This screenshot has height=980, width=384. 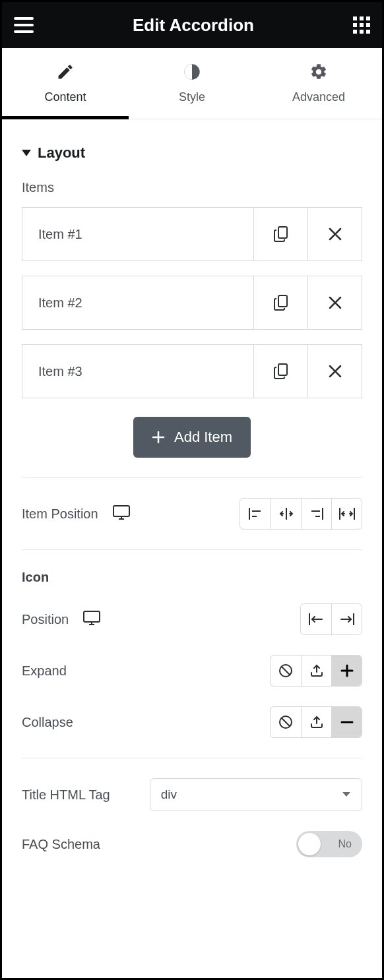 I want to click on section-layout-title: Layout, so click(x=61, y=153).